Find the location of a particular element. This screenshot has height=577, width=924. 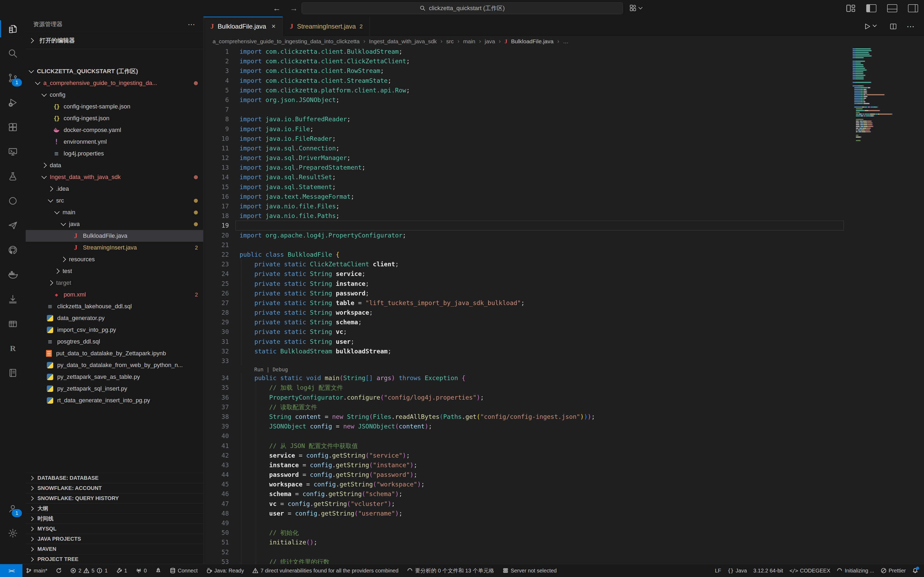

tree-item-py_zettapark_sql_insert.py: py_zettapark_sql_insert.py is located at coordinates (115, 388).